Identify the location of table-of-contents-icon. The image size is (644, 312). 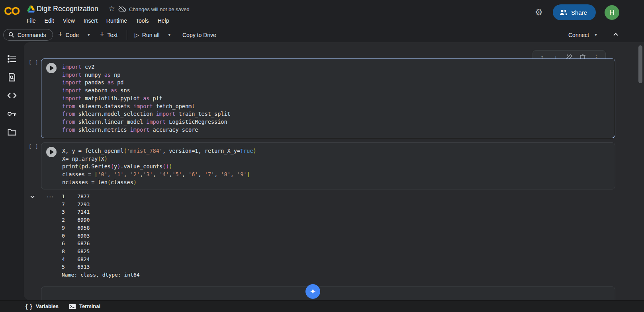
(12, 59).